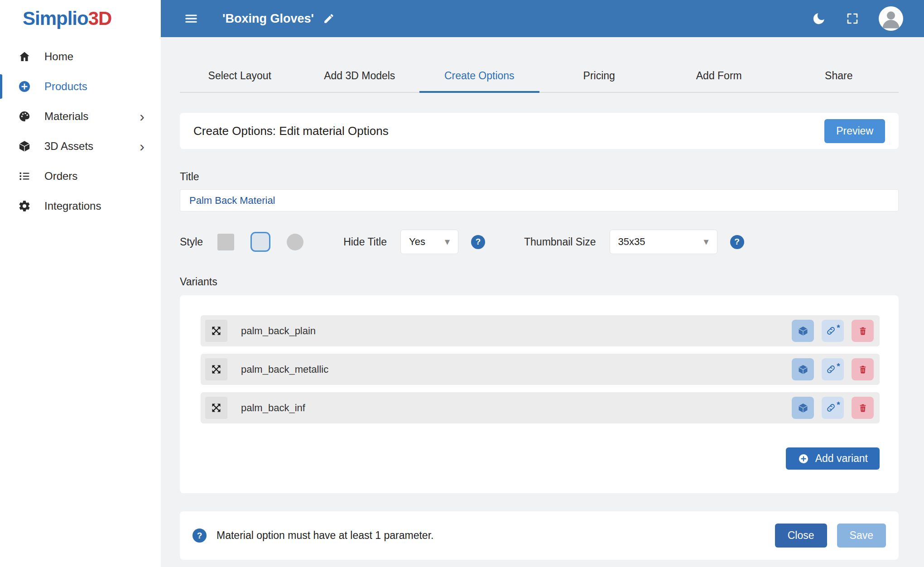 The image size is (924, 567). What do you see at coordinates (543, 19) in the screenshot?
I see `topbar: 'Boxing Gloves'` at bounding box center [543, 19].